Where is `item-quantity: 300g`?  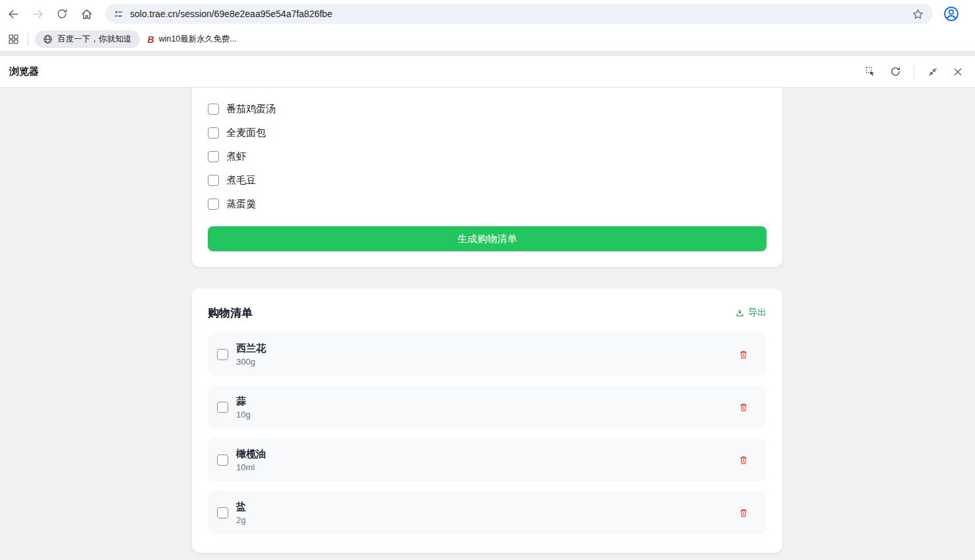 item-quantity: 300g is located at coordinates (251, 361).